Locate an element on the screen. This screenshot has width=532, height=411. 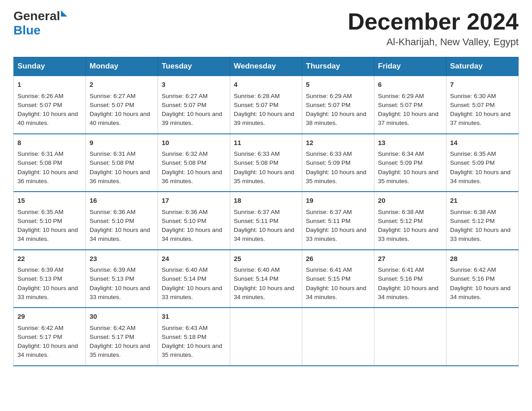
day-number: 19 is located at coordinates (338, 201).